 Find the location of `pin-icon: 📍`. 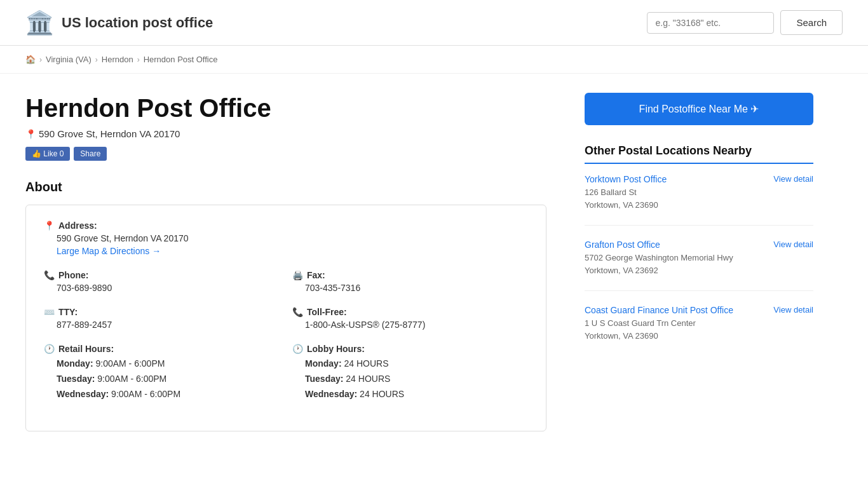

pin-icon: 📍 is located at coordinates (31, 134).